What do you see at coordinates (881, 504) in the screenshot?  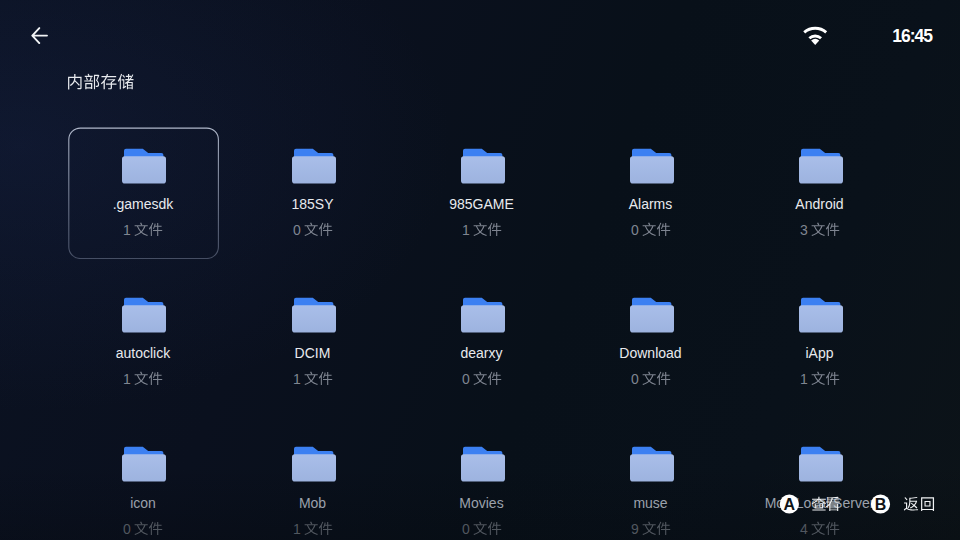 I see `svg-text: B` at bounding box center [881, 504].